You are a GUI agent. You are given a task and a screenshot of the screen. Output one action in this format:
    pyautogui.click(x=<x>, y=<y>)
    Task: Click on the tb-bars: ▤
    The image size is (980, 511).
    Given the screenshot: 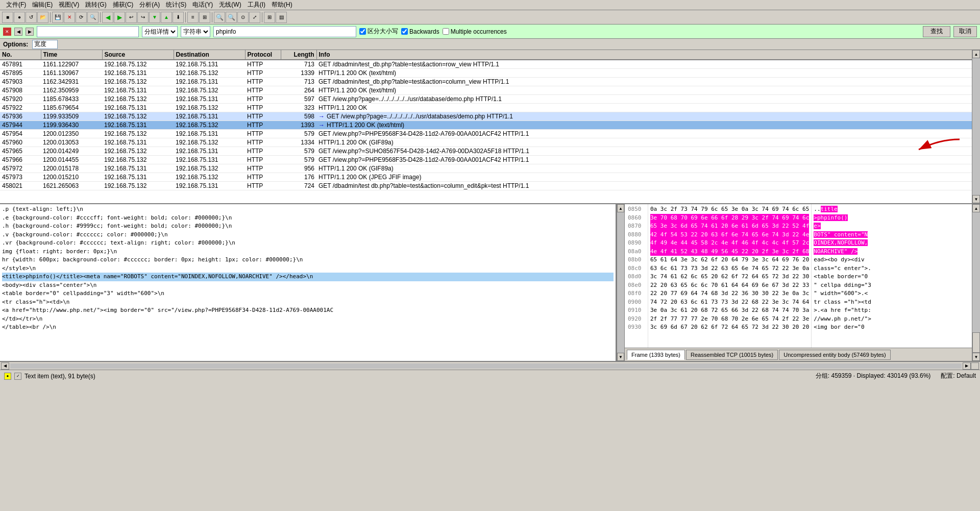 What is the action you would take?
    pyautogui.click(x=281, y=17)
    